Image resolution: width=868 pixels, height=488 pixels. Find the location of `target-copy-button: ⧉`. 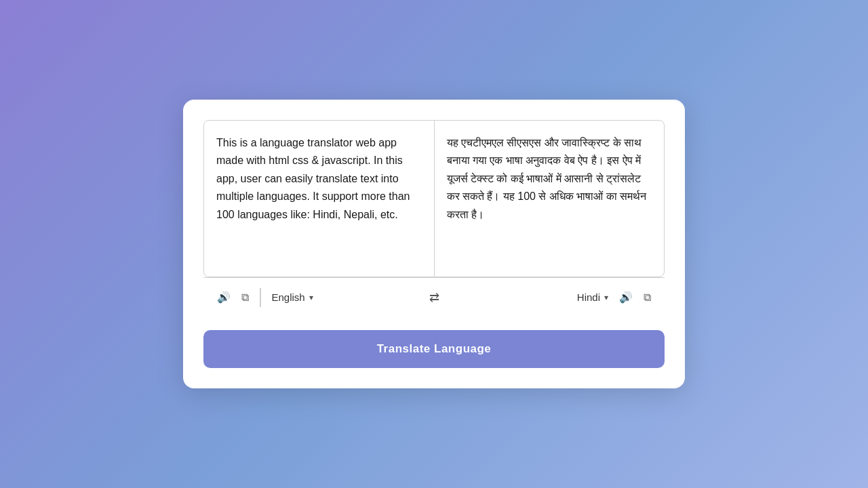

target-copy-button: ⧉ is located at coordinates (647, 298).